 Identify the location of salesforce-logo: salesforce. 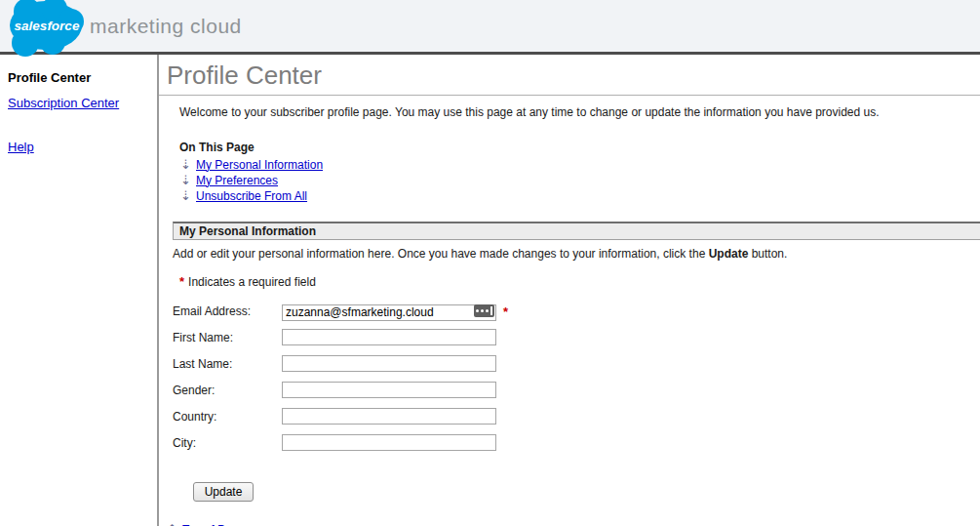
(48, 32).